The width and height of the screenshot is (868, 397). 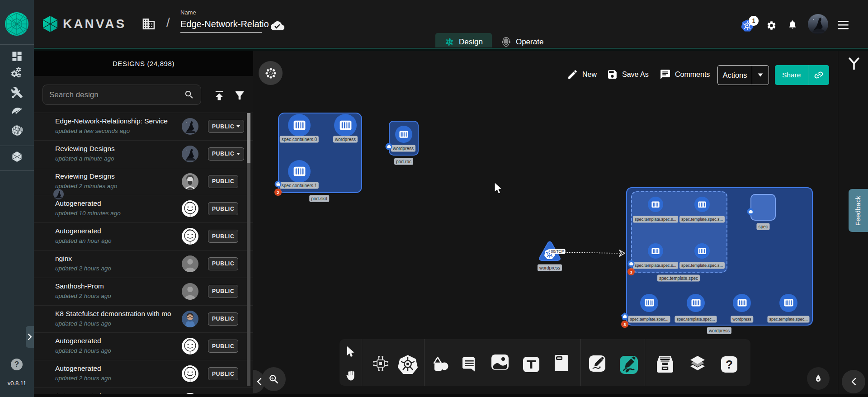 What do you see at coordinates (582, 74) in the screenshot?
I see `new-button: New` at bounding box center [582, 74].